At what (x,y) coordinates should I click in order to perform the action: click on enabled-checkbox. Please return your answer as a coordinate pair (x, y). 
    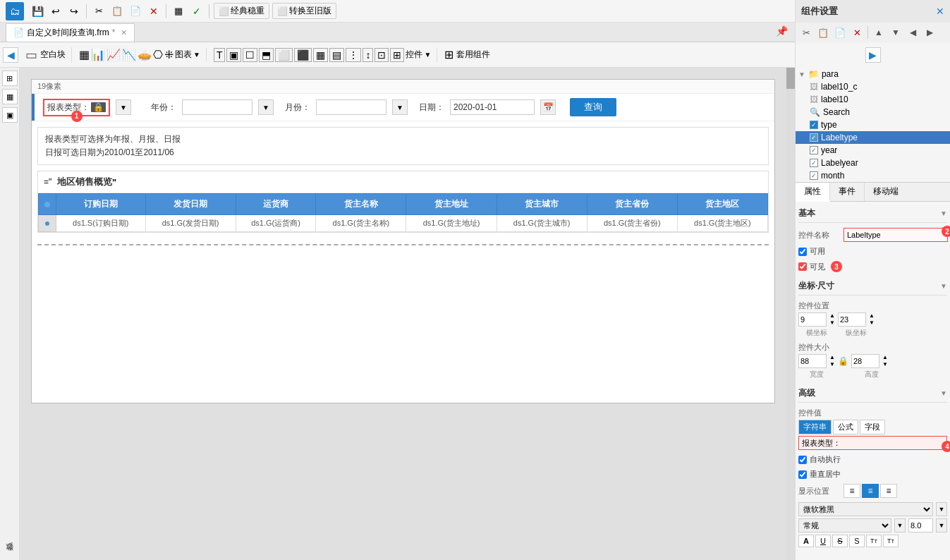
    Looking at the image, I should click on (803, 252).